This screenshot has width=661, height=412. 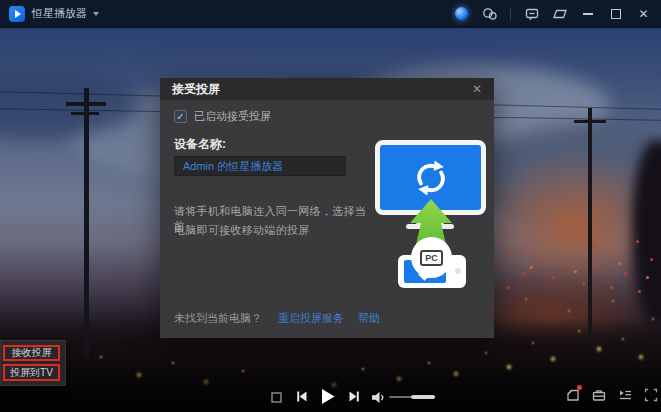 What do you see at coordinates (651, 395) in the screenshot?
I see `fullscreen-icon` at bounding box center [651, 395].